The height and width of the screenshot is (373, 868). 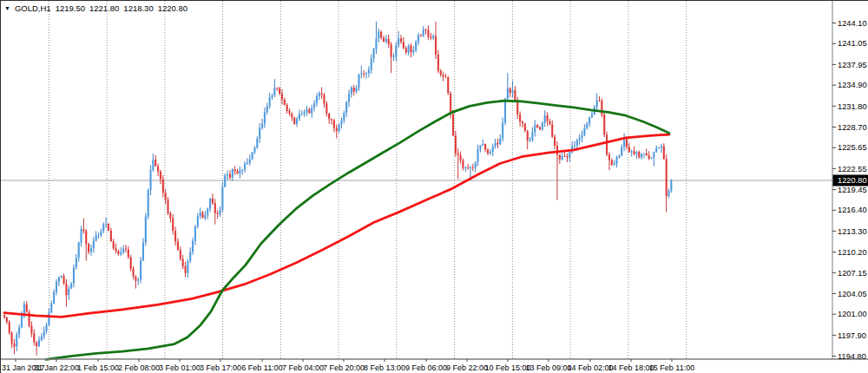 I want to click on time-axis: 31 Jan 201731 Jan 22:001 Feb 15:002 Feb …, so click(x=348, y=366).